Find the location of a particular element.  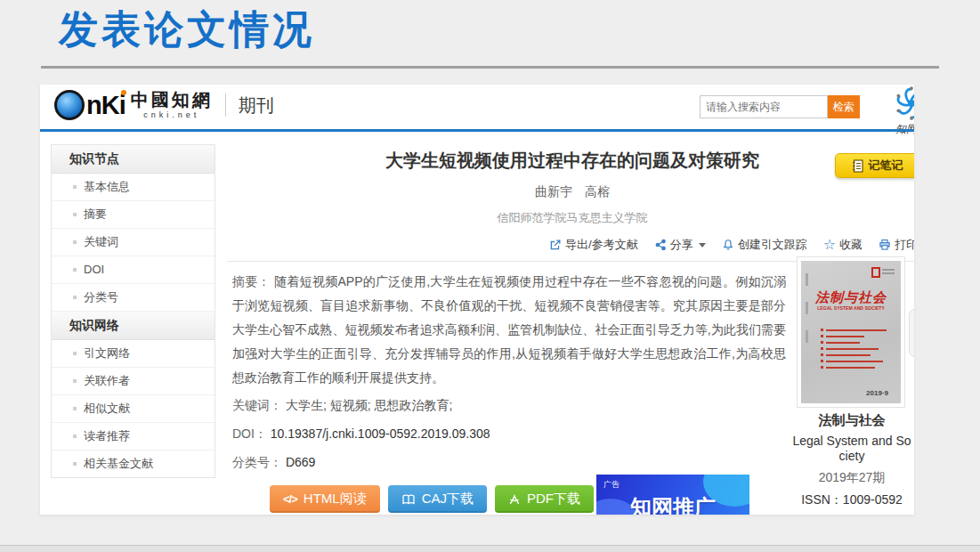

journal-info: 法制与社会 Legal System and Society 2019年27期 … is located at coordinates (850, 460).